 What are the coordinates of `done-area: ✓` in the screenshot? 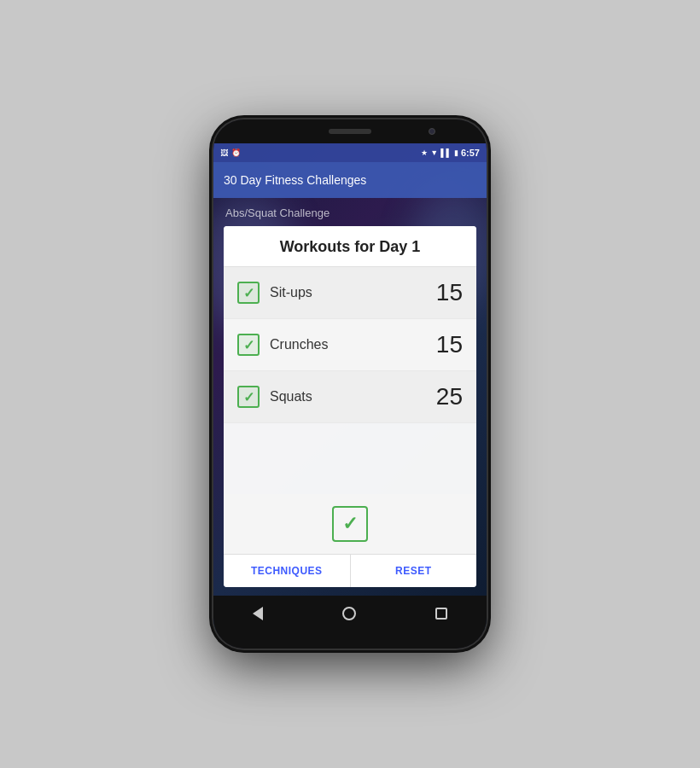 It's located at (350, 524).